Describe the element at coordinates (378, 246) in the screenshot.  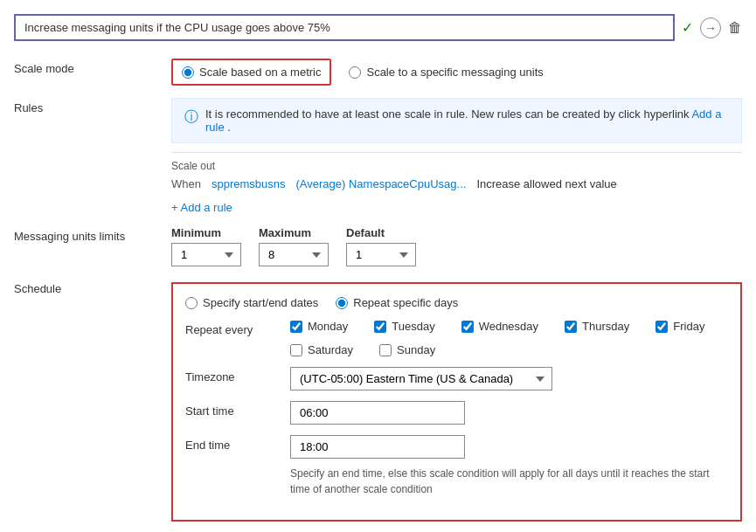
I see `messaging-units-section: Messaging units limits Minimum 1 Maximum…` at that location.